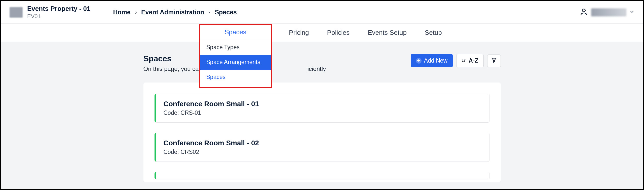 The height and width of the screenshot is (190, 644). I want to click on filter-button, so click(494, 61).